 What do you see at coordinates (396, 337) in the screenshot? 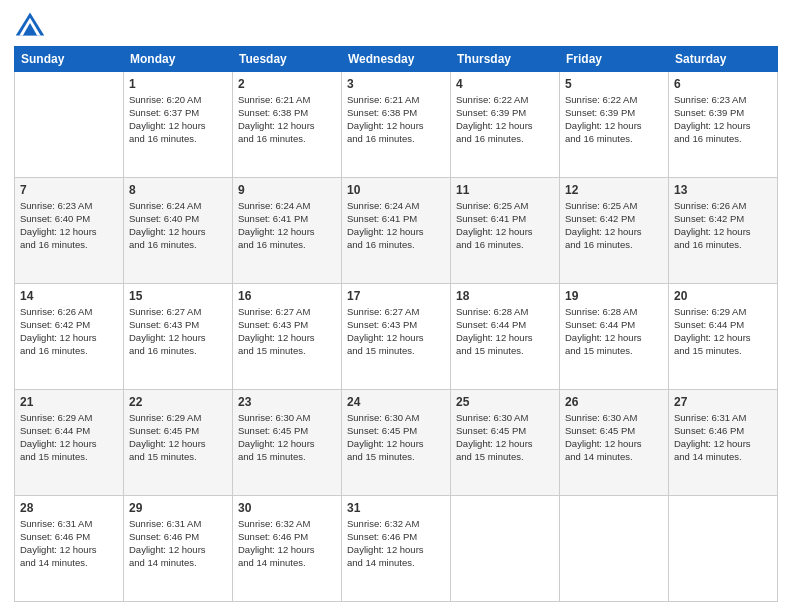
I see `calendar-cell: 17Sunrise: 6:27 AM Sunset: 6:43 PM Dayli…` at bounding box center [396, 337].